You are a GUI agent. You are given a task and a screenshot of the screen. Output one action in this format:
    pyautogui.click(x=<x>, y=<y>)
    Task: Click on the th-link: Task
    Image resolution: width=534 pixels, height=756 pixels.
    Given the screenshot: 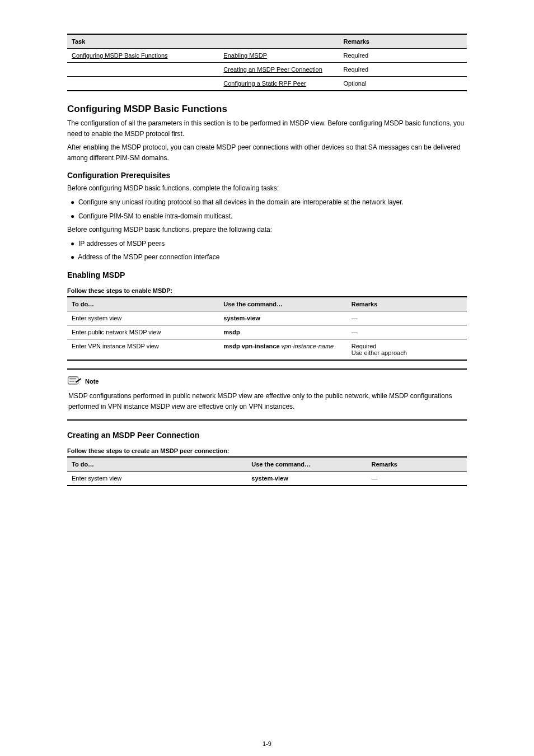 What is the action you would take?
    pyautogui.click(x=143, y=41)
    